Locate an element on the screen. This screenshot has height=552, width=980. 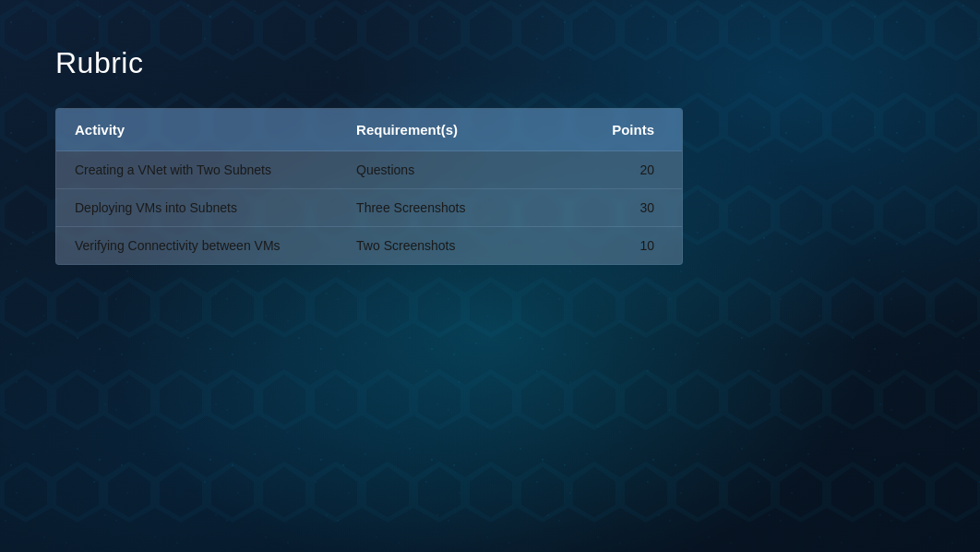
cell-activity: Deploying VMs into Subnets is located at coordinates (197, 209).